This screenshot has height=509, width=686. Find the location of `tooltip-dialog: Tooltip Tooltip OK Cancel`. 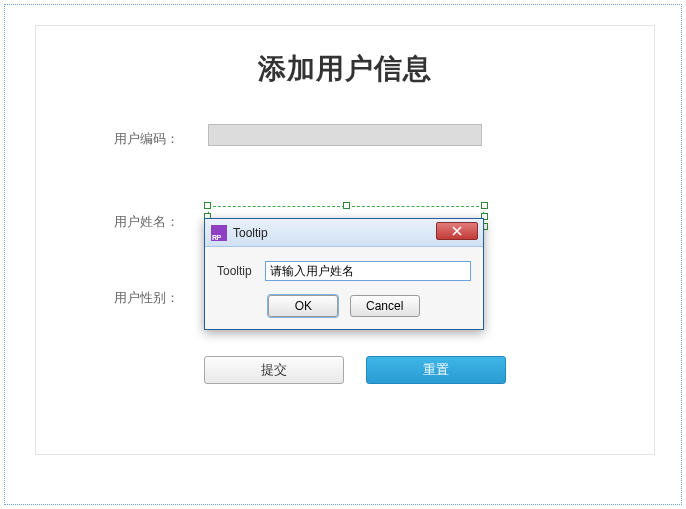

tooltip-dialog: Tooltip Tooltip OK Cancel is located at coordinates (344, 274).